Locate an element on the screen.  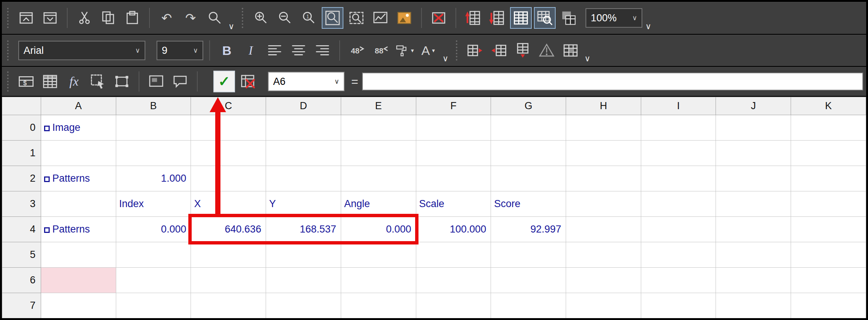
find-button is located at coordinates (214, 18).